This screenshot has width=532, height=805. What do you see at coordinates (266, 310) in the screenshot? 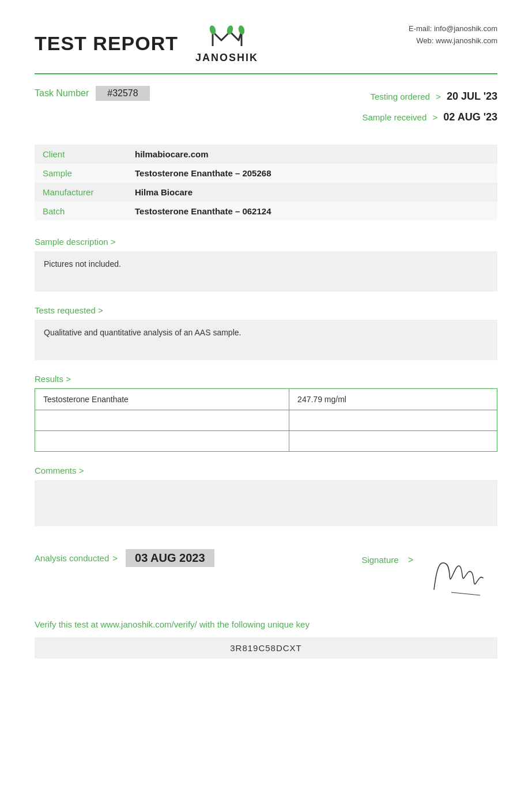
I see `tests-requested-header: Tests requested >` at bounding box center [266, 310].